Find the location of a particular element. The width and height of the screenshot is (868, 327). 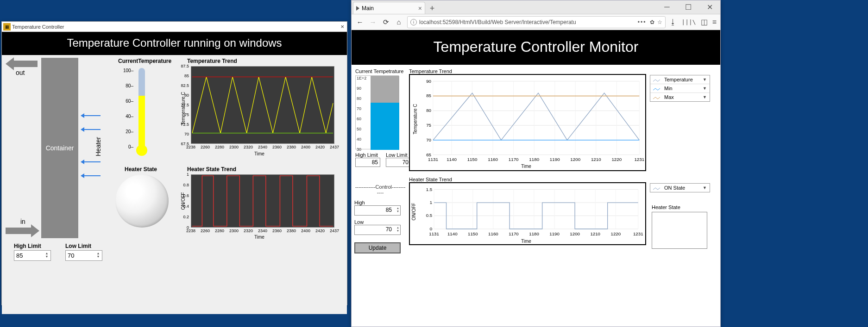

app-header: Temperature Controller running on window… is located at coordinates (174, 43).